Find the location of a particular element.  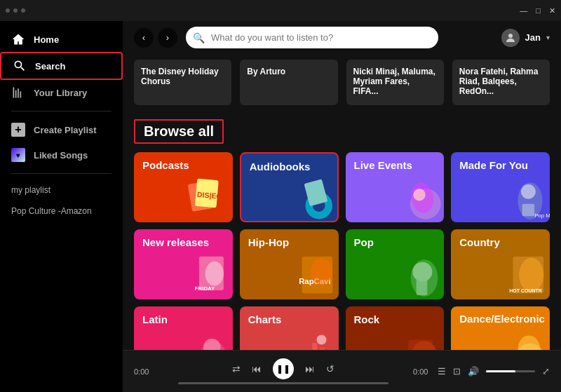

new-releases-decoration: FRIDAY is located at coordinates (208, 275).